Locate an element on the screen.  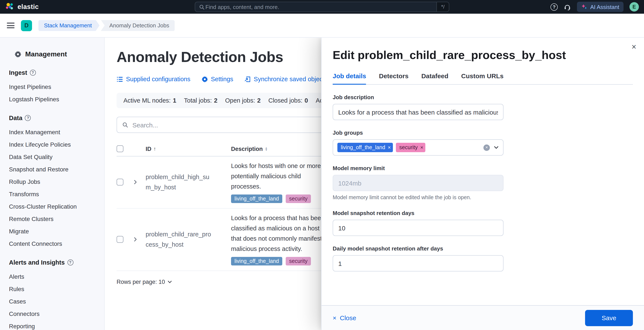
top-bar-actions: ? AI Assistant E is located at coordinates (595, 7).